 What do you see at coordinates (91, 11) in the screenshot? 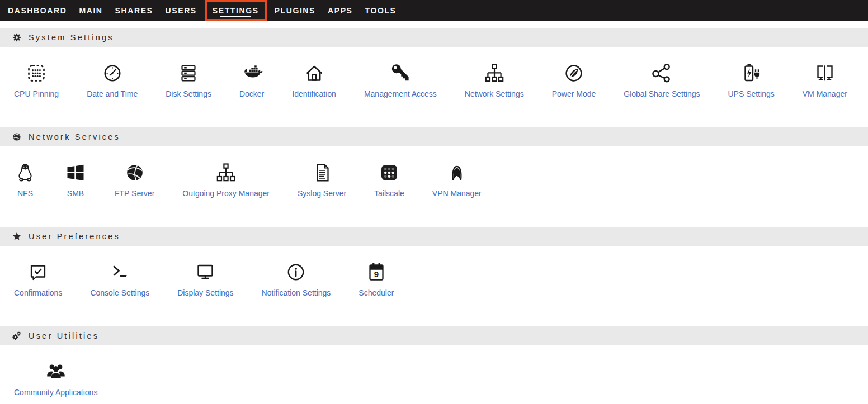
I see `nav-tab-main: MAIN` at bounding box center [91, 11].